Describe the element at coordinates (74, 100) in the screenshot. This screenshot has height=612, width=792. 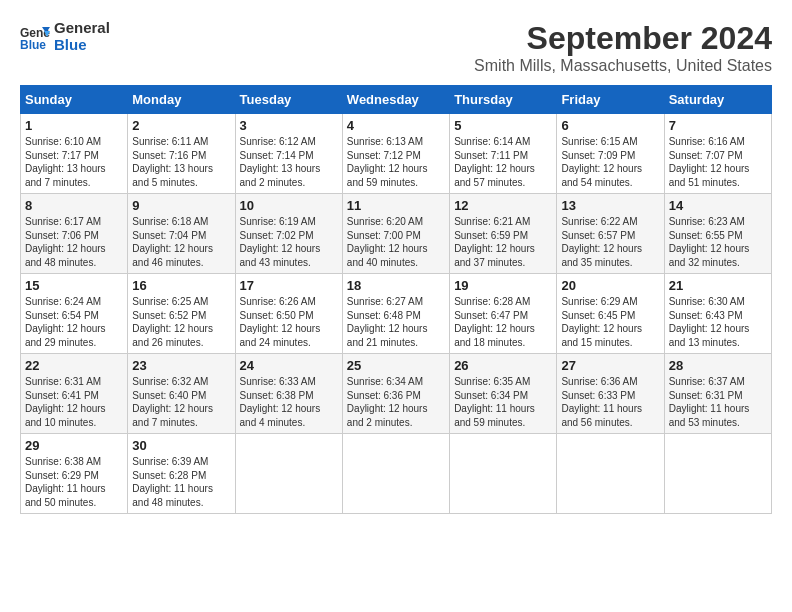
I see `weekday-header-sunday: Sunday` at that location.